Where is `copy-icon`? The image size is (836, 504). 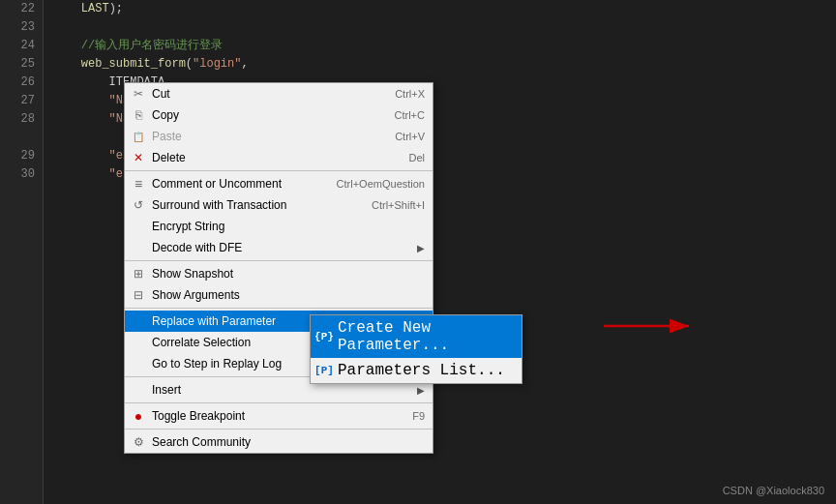 copy-icon is located at coordinates (138, 115).